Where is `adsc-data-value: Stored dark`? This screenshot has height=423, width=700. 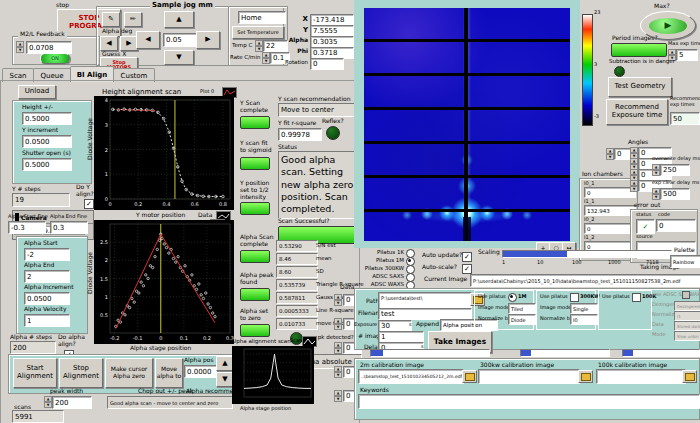 adsc-data-value: Stored dark is located at coordinates (687, 326).